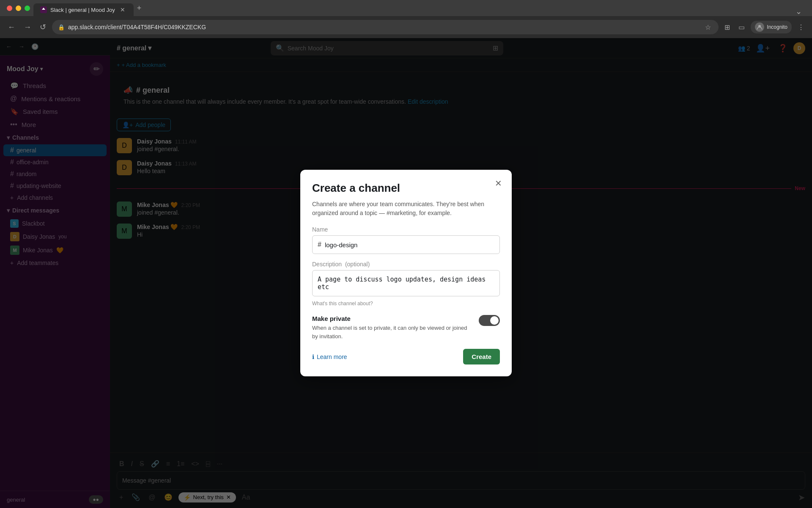 Image resolution: width=812 pixels, height=508 pixels. I want to click on make-private-row: Make private When a channel is set to pr…, so click(406, 328).